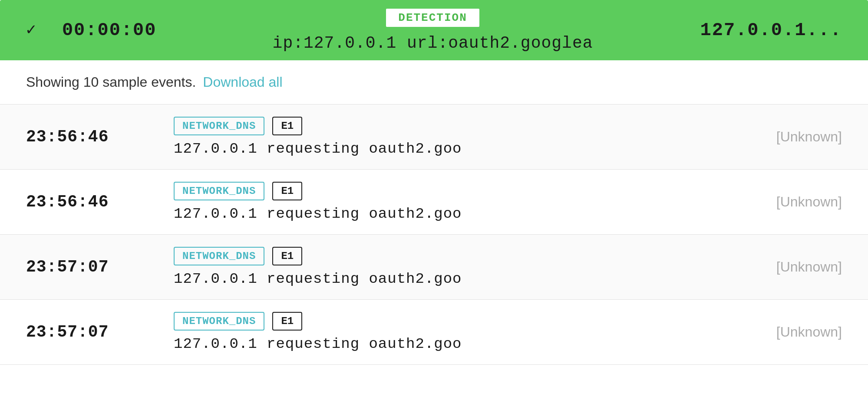  I want to click on header-time: 00:00:00, so click(109, 30).